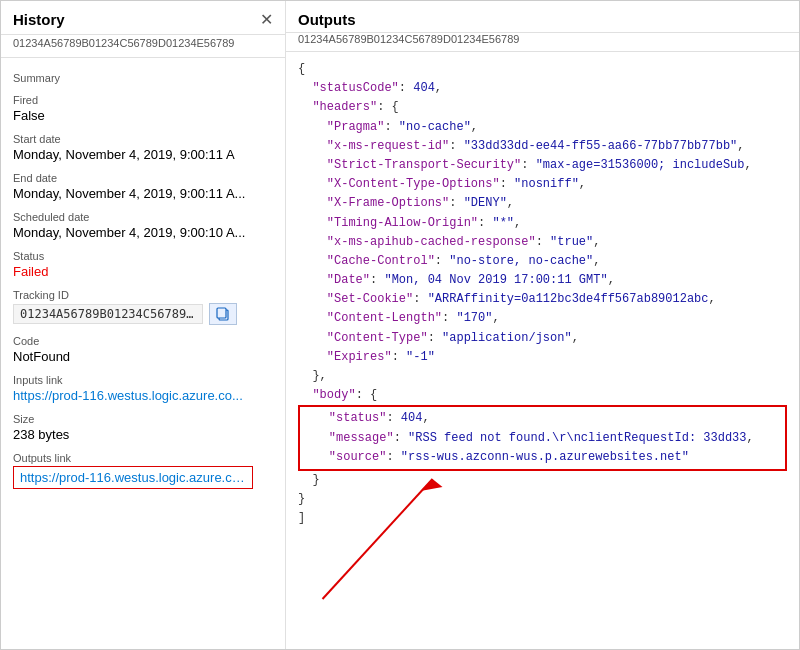  What do you see at coordinates (542, 376) in the screenshot?
I see `json-line-17: },` at bounding box center [542, 376].